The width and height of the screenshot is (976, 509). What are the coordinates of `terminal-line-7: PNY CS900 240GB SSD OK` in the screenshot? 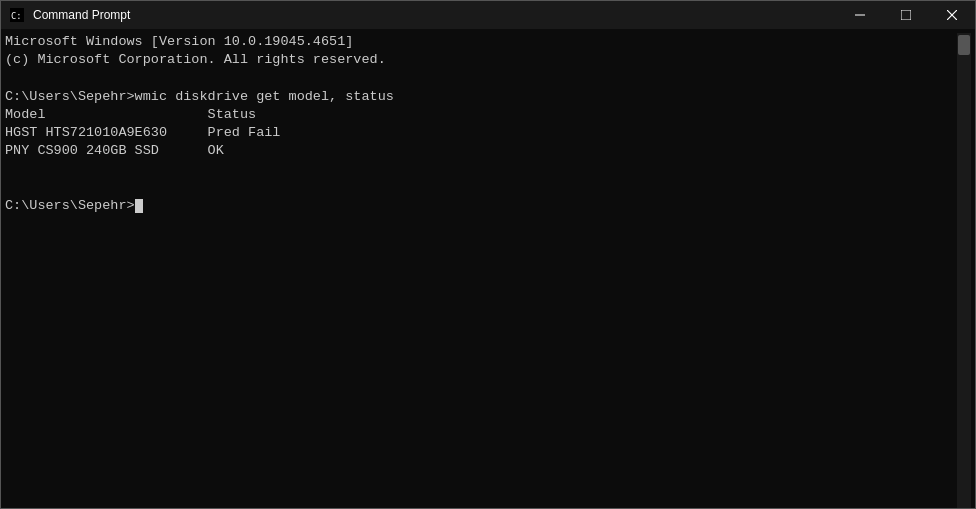 It's located at (114, 150).